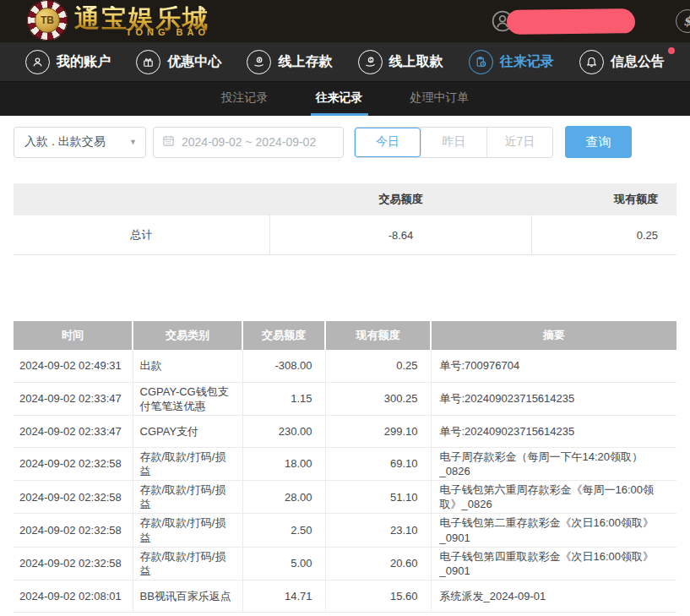 Image resolution: width=690 pixels, height=616 pixels. What do you see at coordinates (527, 63) in the screenshot?
I see `nav-label: 往来记录` at bounding box center [527, 63].